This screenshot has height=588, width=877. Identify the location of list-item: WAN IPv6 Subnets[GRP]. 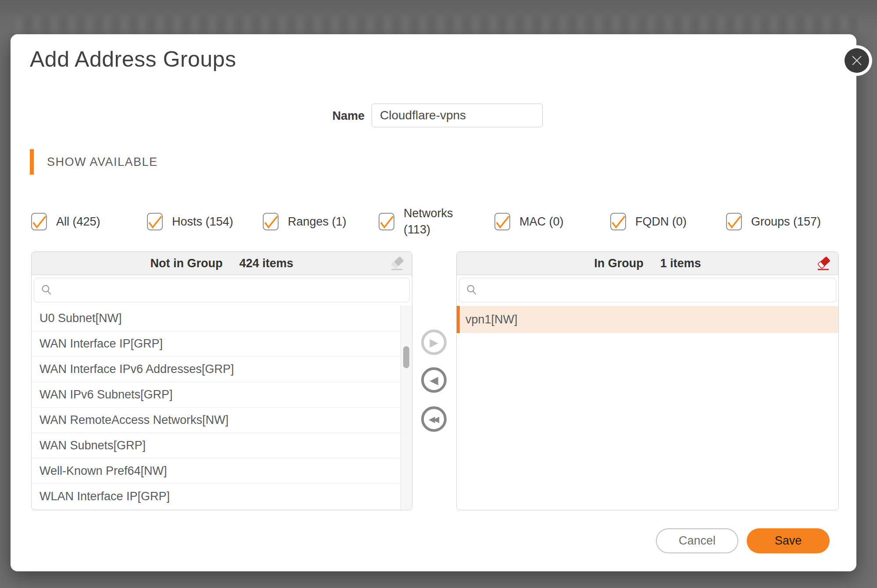
(216, 395).